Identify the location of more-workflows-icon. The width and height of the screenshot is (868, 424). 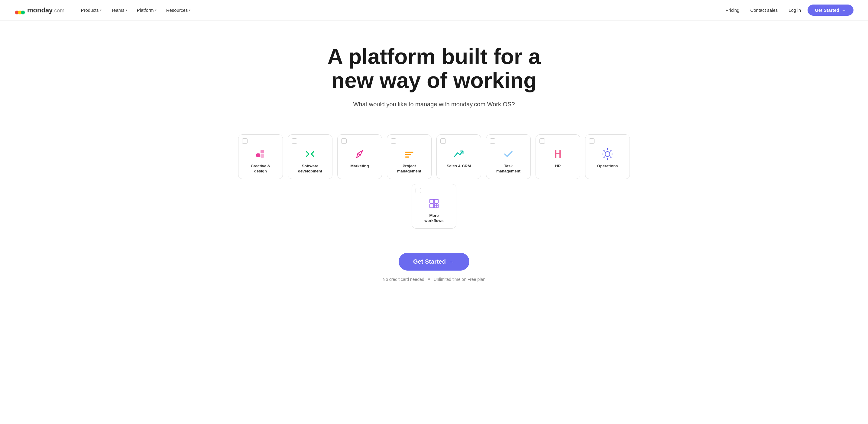
(434, 203).